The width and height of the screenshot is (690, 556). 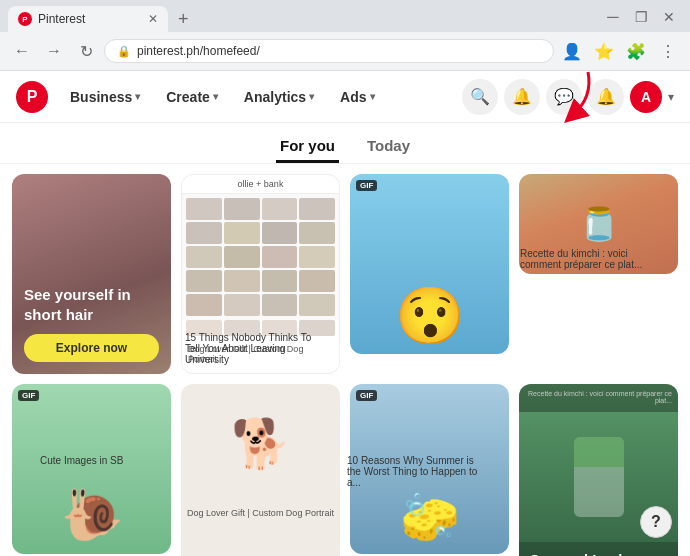 I want to click on nav-item-business: Business ▾, so click(x=105, y=97).